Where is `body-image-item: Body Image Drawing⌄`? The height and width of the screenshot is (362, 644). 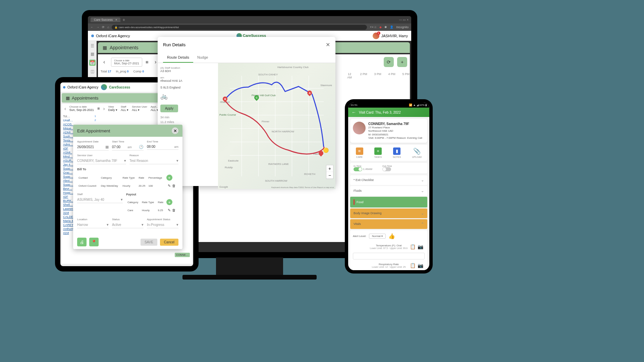
body-image-item: Body Image Drawing⌄ is located at coordinates (389, 213).